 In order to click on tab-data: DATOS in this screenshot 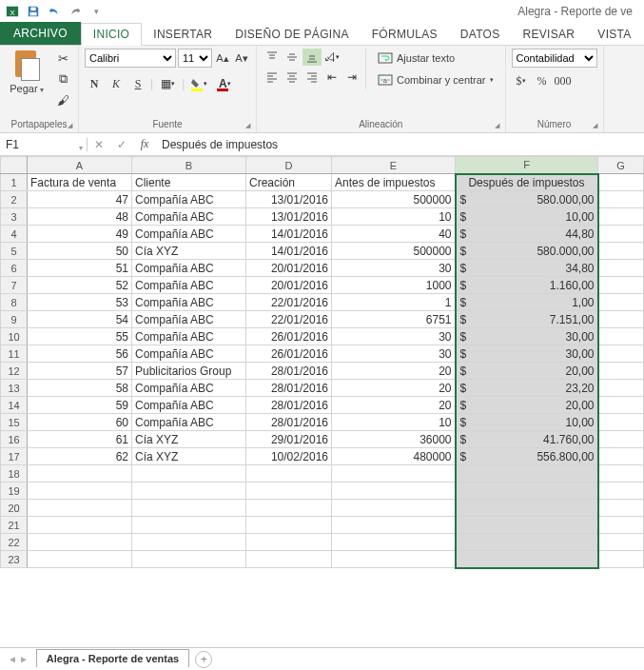, I will do `click(480, 34)`.